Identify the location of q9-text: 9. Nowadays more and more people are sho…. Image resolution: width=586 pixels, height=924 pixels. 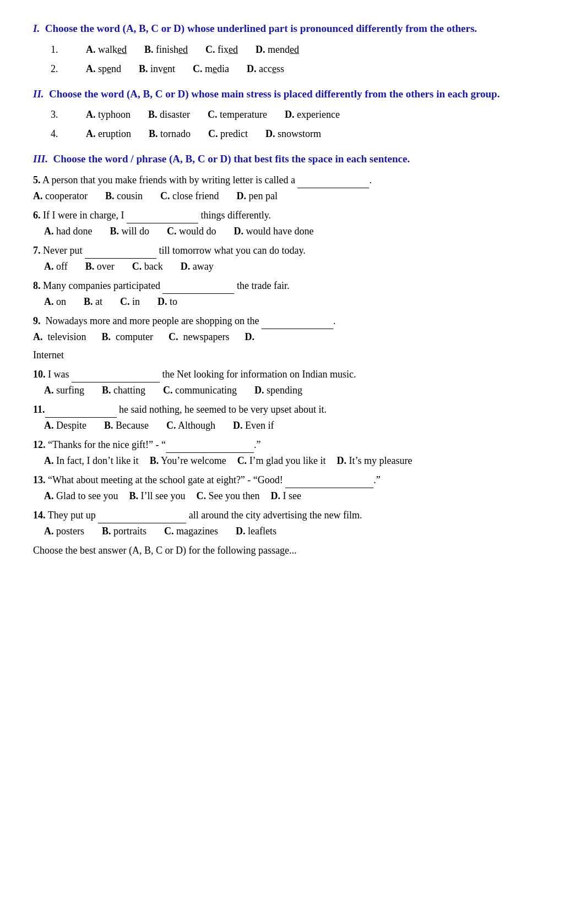
(293, 321).